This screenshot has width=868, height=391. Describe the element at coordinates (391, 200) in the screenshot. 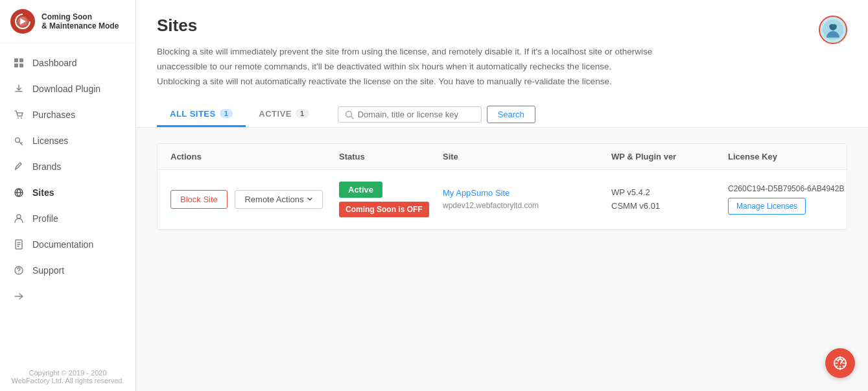

I see `cell-status: Active Coming Soon is OFF` at that location.